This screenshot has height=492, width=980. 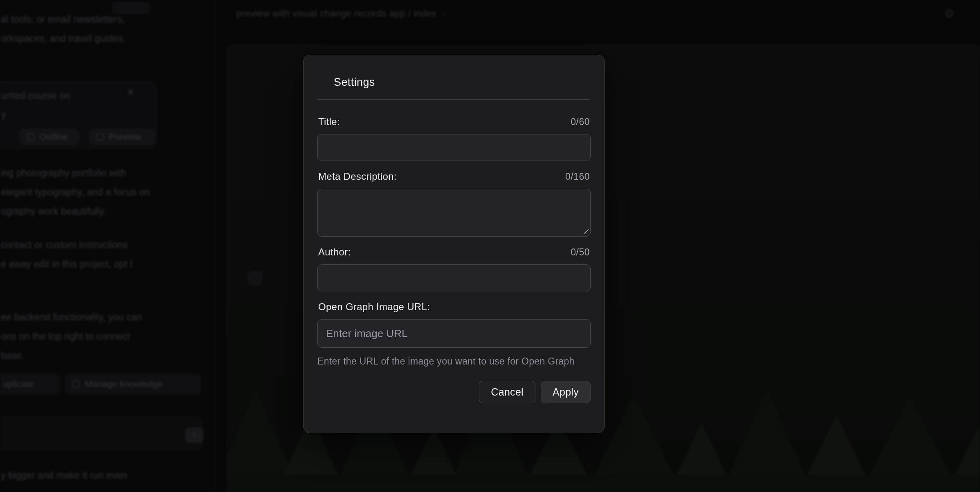 What do you see at coordinates (329, 122) in the screenshot?
I see `title-label: Title:` at bounding box center [329, 122].